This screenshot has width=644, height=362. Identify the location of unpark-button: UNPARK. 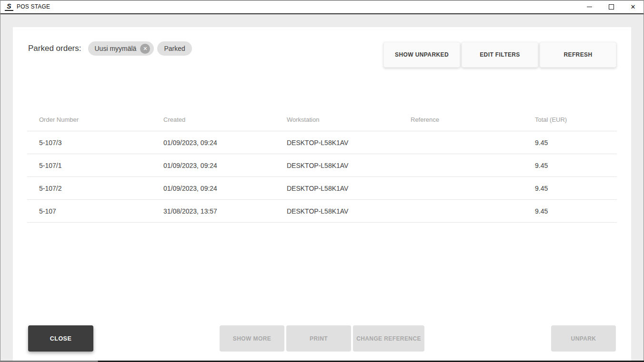
(584, 339).